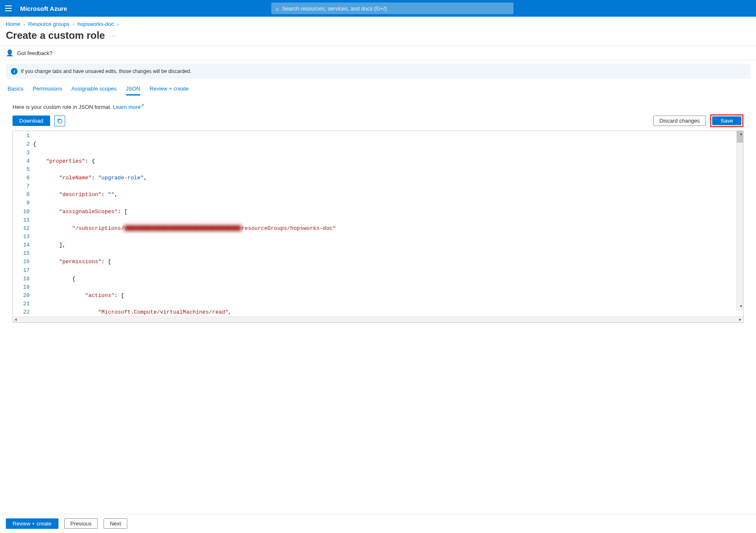  I want to click on intro-row: Here is your custom role in JSON format.…, so click(378, 107).